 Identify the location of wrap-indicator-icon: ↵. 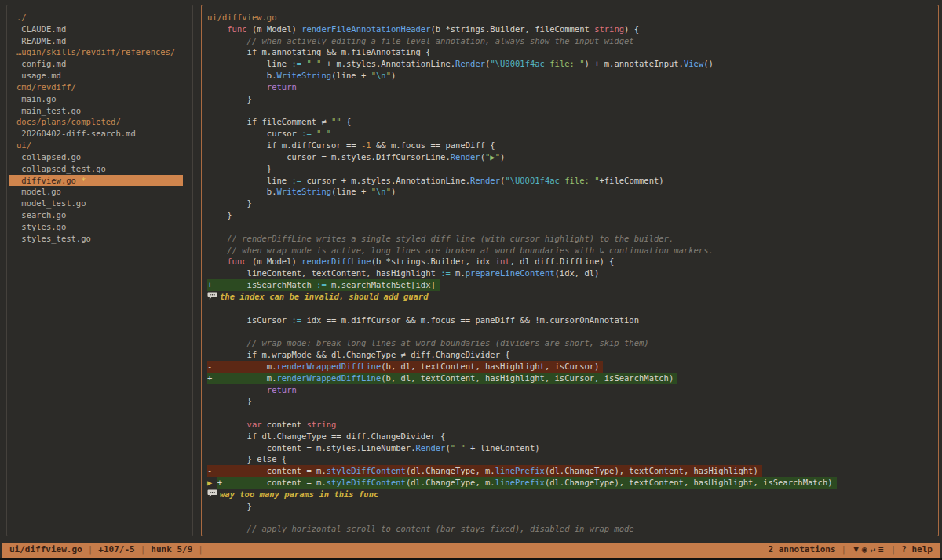
(873, 549).